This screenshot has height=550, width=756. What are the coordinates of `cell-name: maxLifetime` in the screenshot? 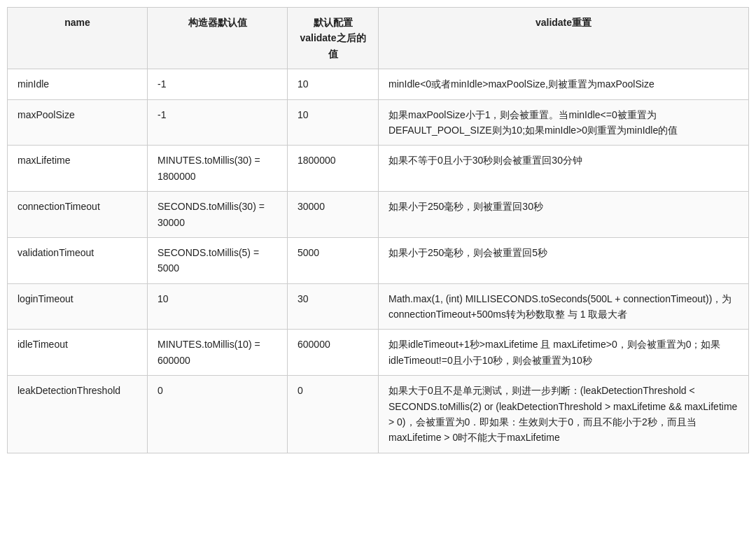 It's located at (78, 169).